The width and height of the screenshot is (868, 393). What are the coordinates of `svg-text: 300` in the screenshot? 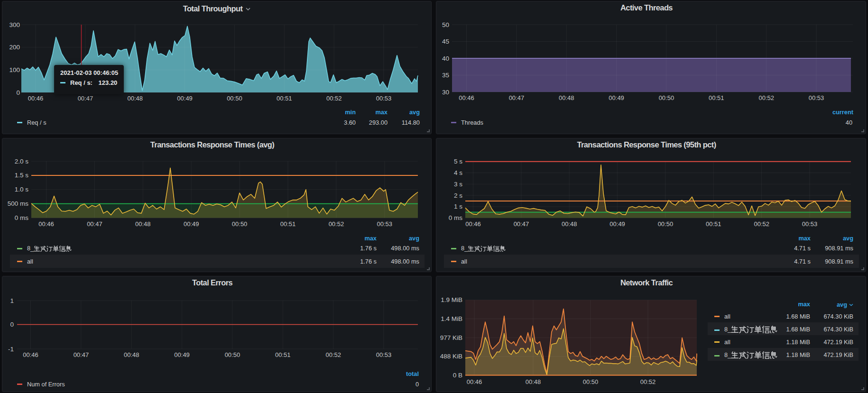 It's located at (14, 25).